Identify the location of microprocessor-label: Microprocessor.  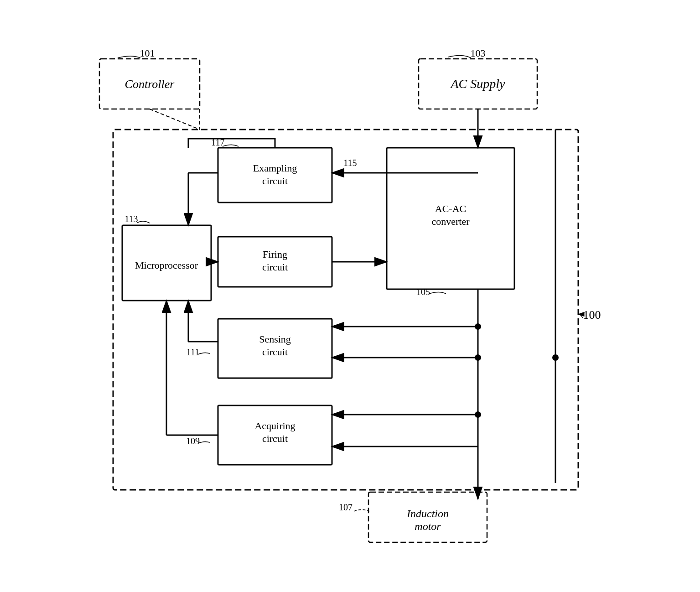
(166, 265).